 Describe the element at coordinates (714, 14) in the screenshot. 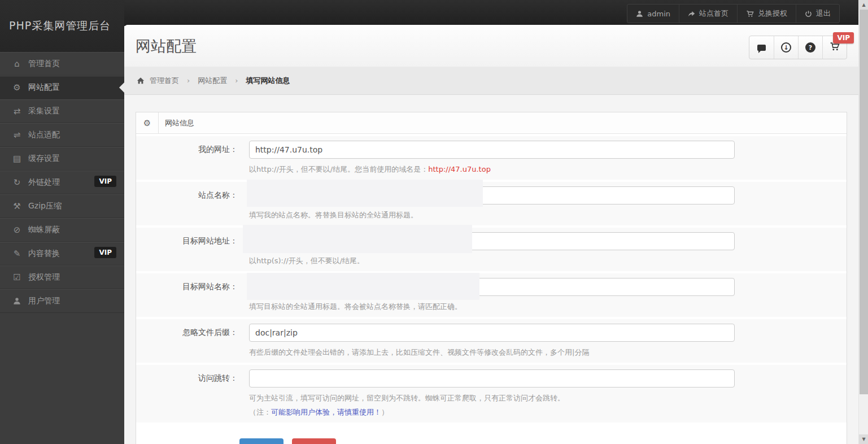

I see `topbar-item-label: 站点首页` at that location.